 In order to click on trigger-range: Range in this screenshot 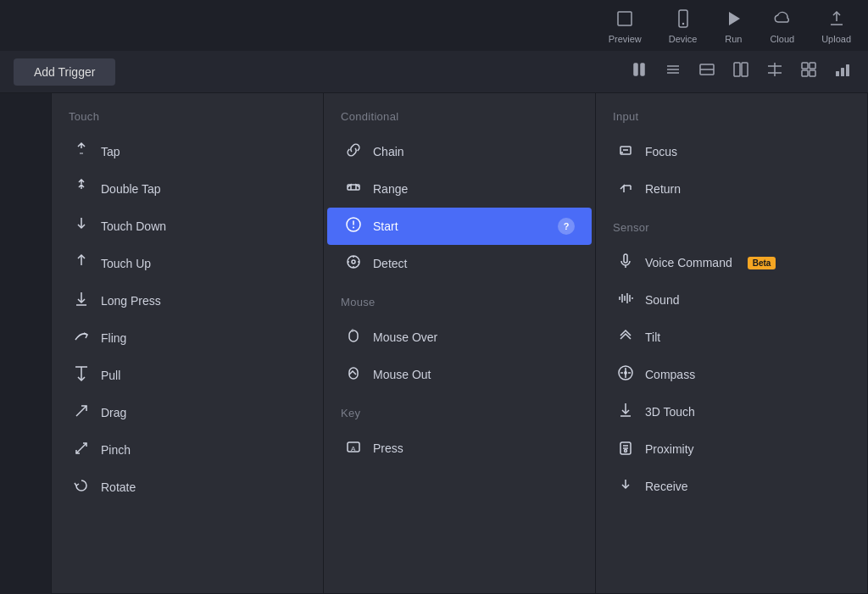, I will do `click(459, 189)`.